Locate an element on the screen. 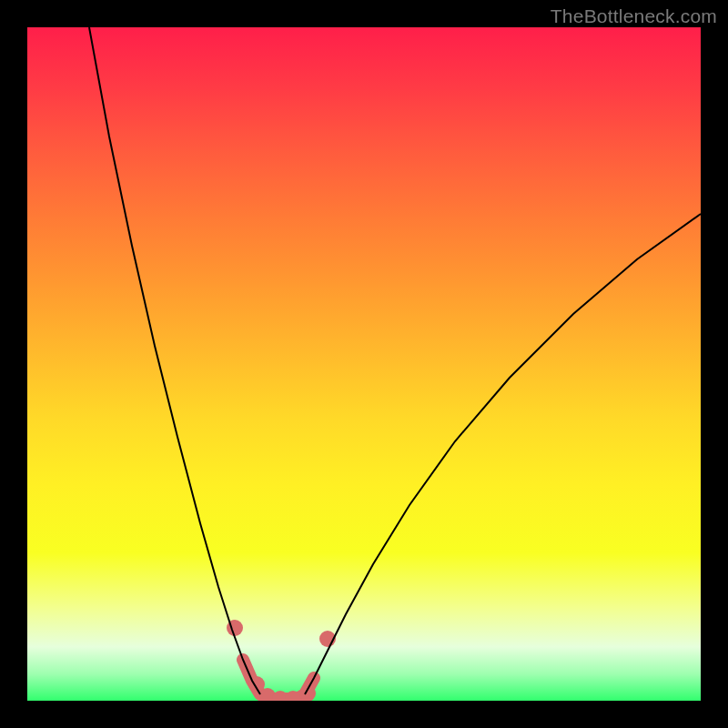  watermark-text: TheBottleneck.com is located at coordinates (633, 16).